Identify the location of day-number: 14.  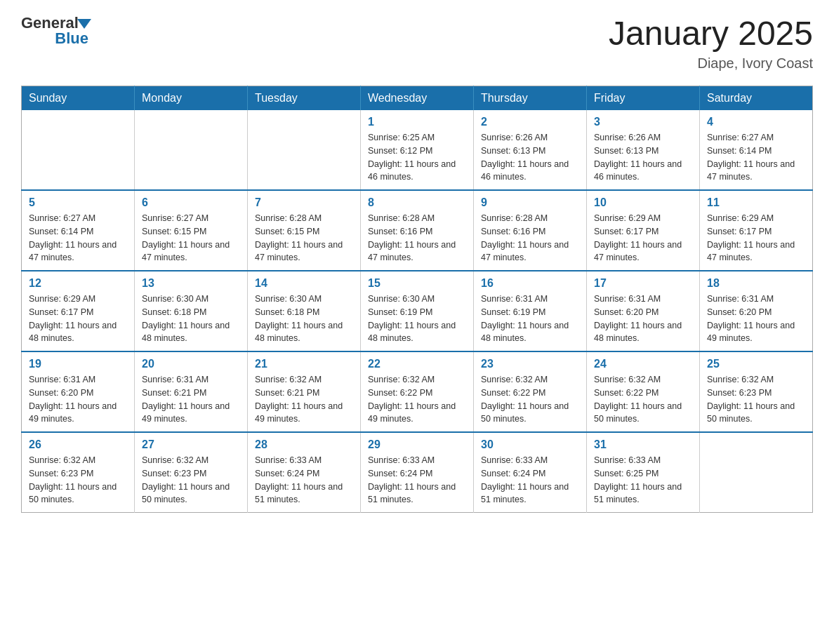
(304, 283).